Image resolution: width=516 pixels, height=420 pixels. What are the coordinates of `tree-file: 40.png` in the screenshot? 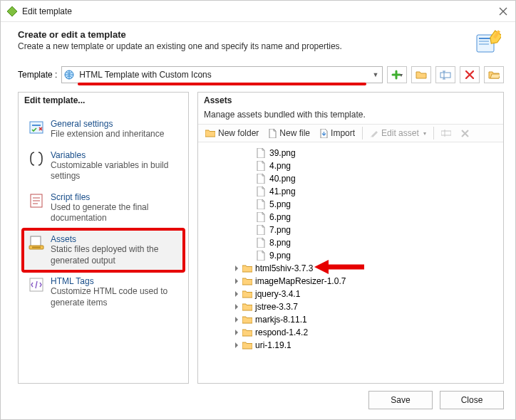 It's located at (351, 179).